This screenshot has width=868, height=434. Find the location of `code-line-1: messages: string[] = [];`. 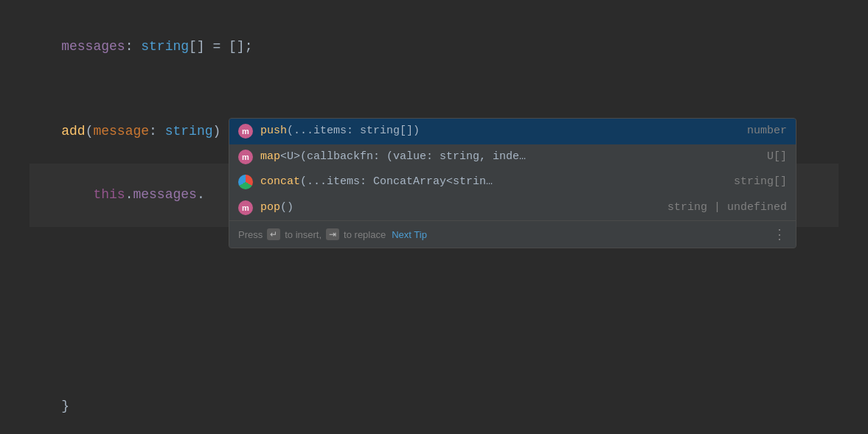

code-line-1: messages: string[] = []; is located at coordinates (434, 46).